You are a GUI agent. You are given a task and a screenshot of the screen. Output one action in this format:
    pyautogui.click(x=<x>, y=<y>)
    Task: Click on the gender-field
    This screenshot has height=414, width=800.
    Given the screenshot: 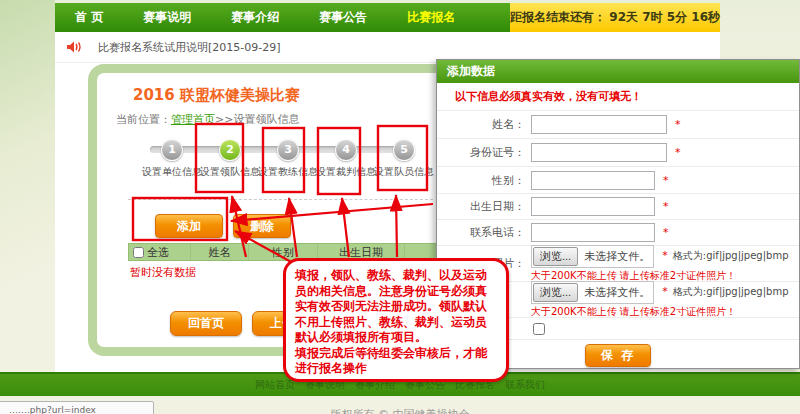 What is the action you would take?
    pyautogui.click(x=593, y=180)
    